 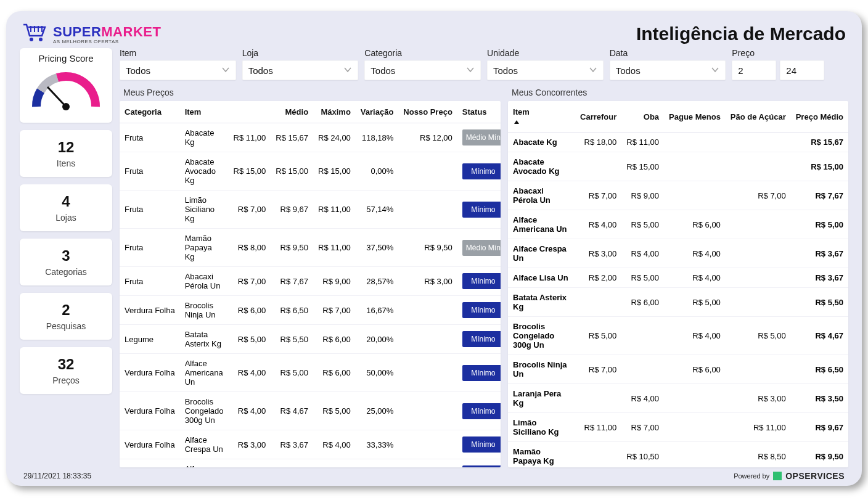 I want to click on filter-preco-from, so click(x=754, y=70).